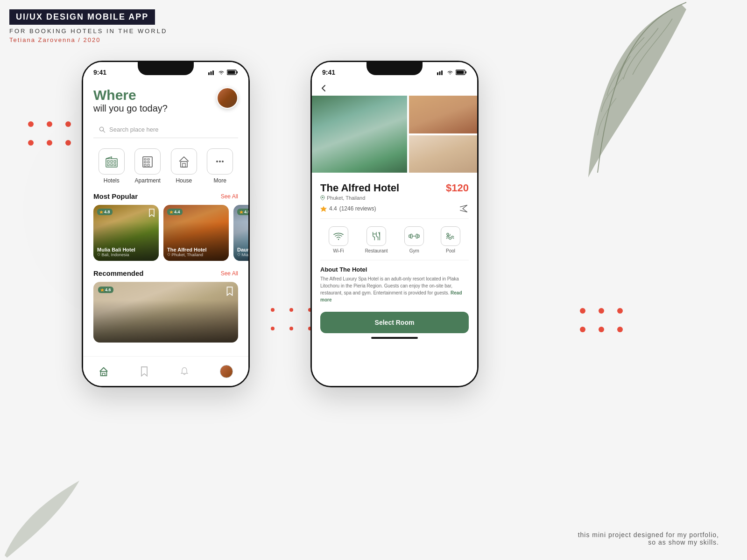 This screenshot has height=560, width=747. Describe the element at coordinates (166, 224) in the screenshot. I see `phone-1-screen: 9:41` at that location.